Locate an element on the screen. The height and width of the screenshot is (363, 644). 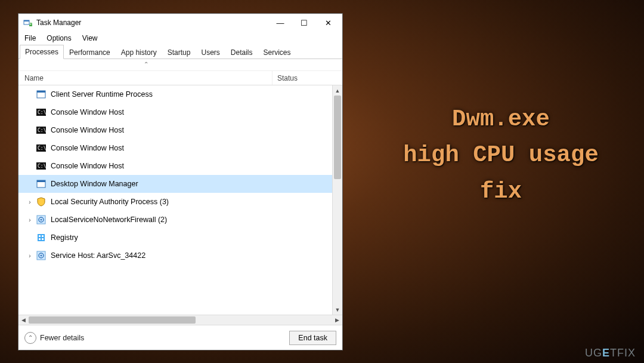
vertical-scrollbar: ▲ ▼ is located at coordinates (338, 200).